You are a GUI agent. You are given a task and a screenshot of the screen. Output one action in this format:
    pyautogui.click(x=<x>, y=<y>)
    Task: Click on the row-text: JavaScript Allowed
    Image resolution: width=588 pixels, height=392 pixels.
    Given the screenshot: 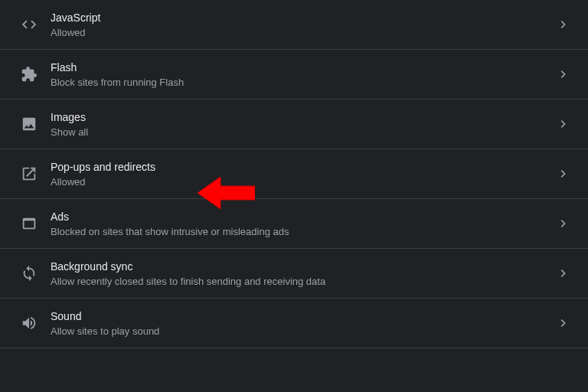 What is the action you would take?
    pyautogui.click(x=302, y=24)
    